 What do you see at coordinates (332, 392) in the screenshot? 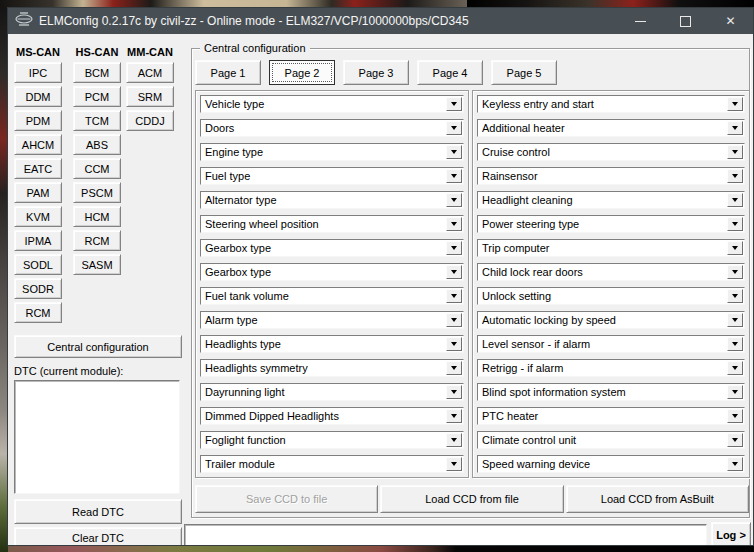
I see `combo-dayrunning-light: Dayrunning light` at bounding box center [332, 392].